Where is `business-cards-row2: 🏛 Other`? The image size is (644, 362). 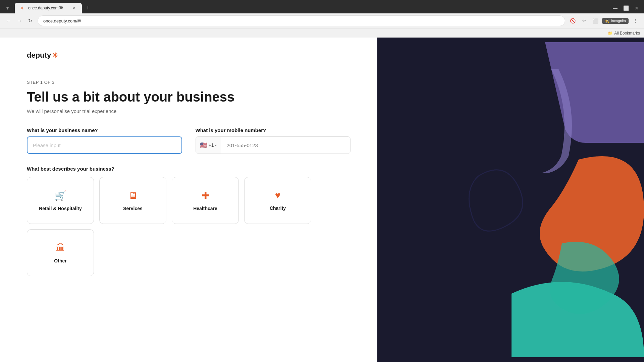 business-cards-row2: 🏛 Other is located at coordinates (189, 253).